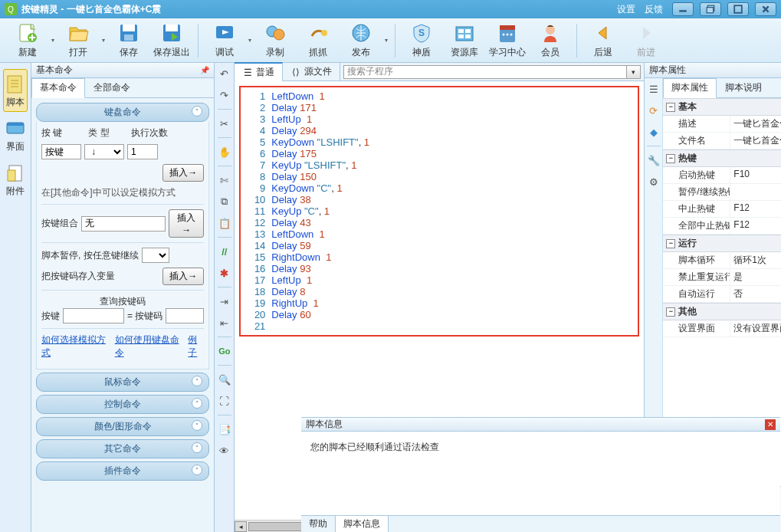 This screenshot has height=532, width=781. I want to click on code-line: 10Delay 38, so click(439, 199).